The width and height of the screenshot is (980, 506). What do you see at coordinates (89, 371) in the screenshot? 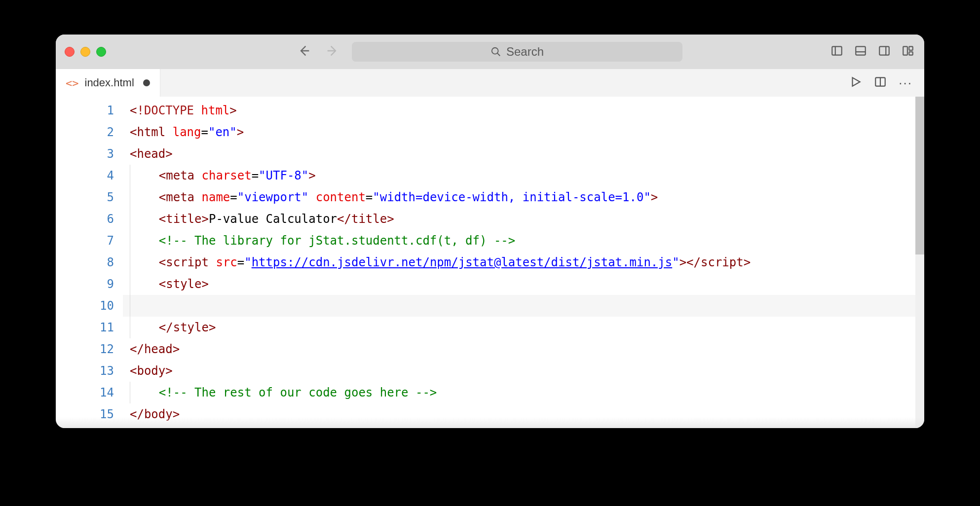
I see `line-number: 13` at bounding box center [89, 371].